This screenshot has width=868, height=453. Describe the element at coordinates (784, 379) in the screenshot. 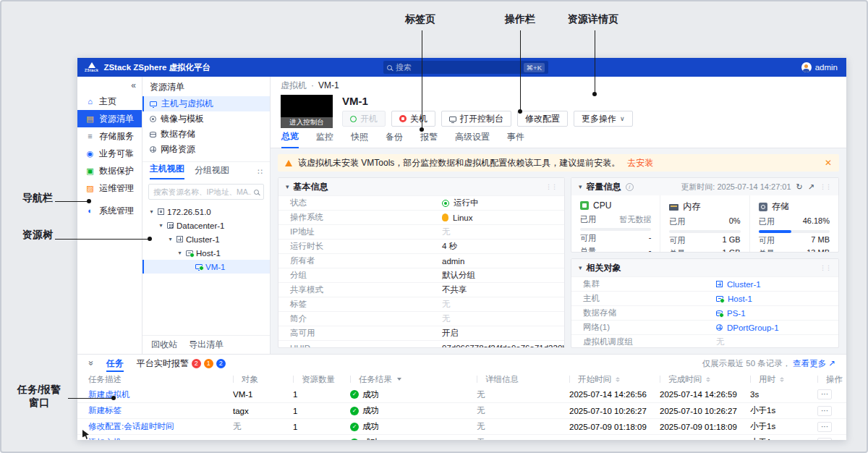

I see `col-duration: 用时` at that location.